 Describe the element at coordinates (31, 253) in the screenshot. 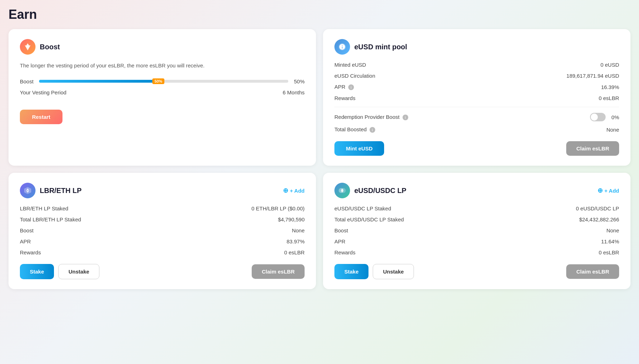

I see `lbr-rewards-label: Rewards` at that location.